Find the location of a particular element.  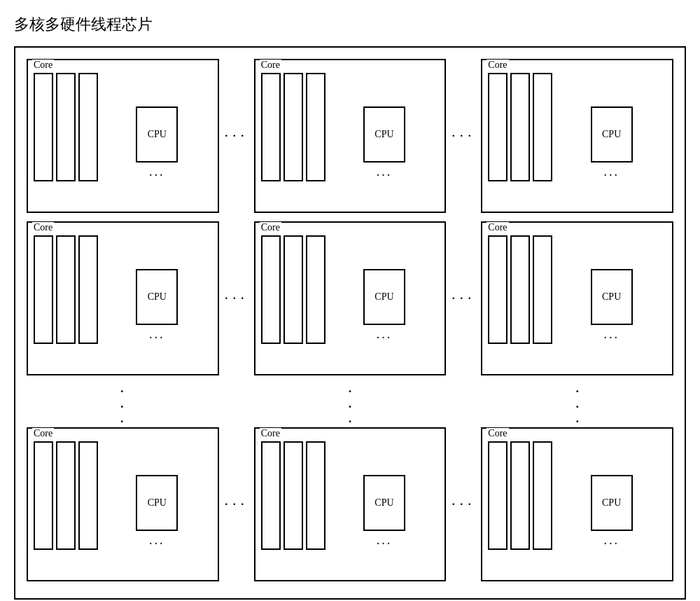

cpu-section-3: CPU ··· is located at coordinates (612, 139).